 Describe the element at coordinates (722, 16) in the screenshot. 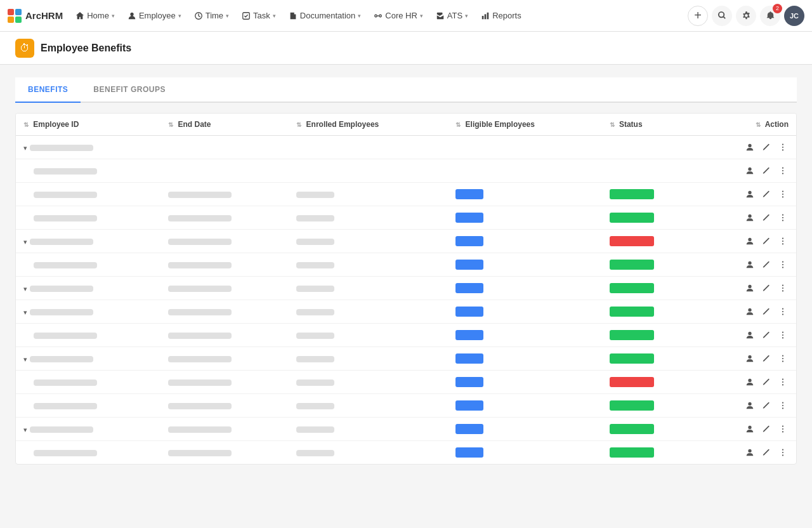

I see `search-button` at that location.